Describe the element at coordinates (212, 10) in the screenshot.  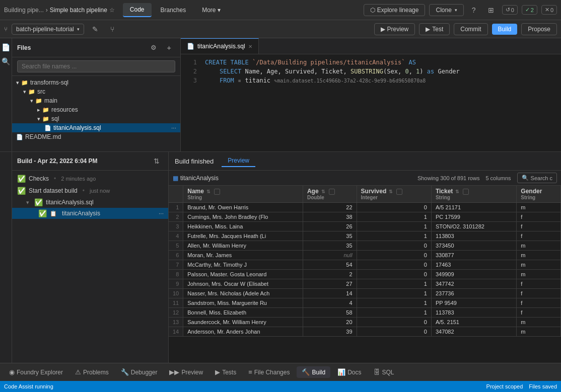
I see `tab-more: More ▾` at that location.